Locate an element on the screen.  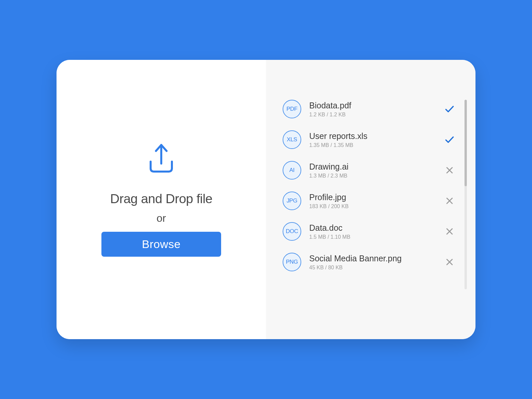
scrollbar-thumb is located at coordinates (466, 143).